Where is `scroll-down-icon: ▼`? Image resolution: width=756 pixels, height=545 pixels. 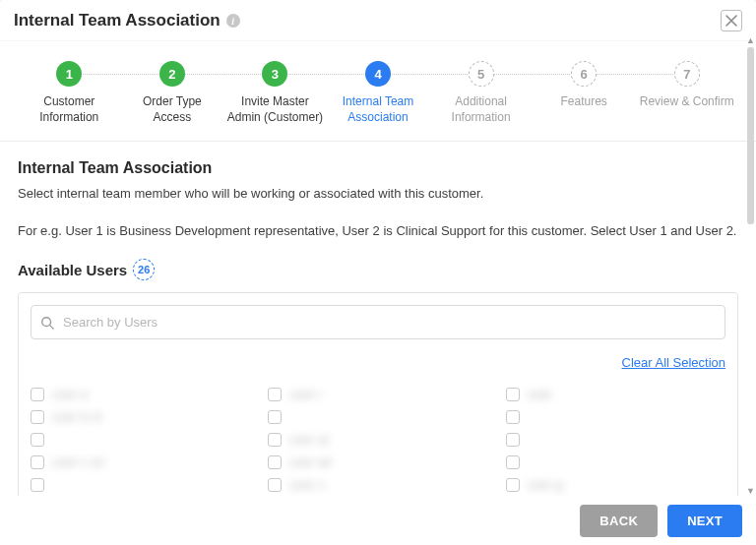
scroll-down-icon: ▼ is located at coordinates (750, 491).